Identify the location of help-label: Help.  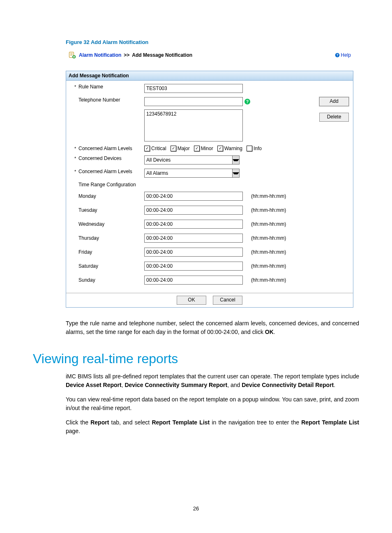
(346, 55).